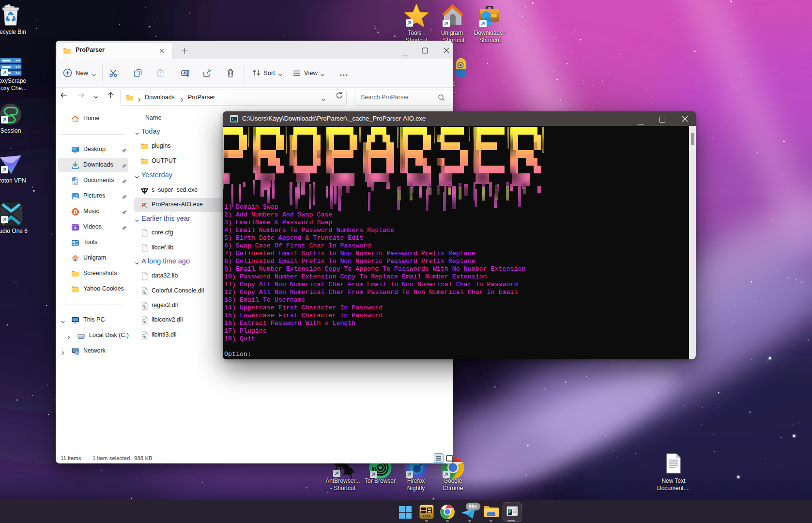  I want to click on svg-text: PRO, so click(427, 516).